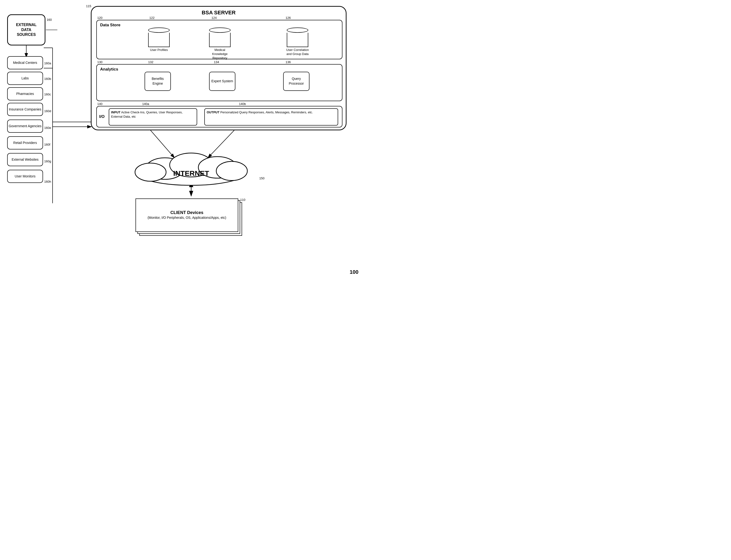 Image resolution: width=731 pixels, height=560 pixels. I want to click on cyl-body-user-profiles, so click(159, 40).